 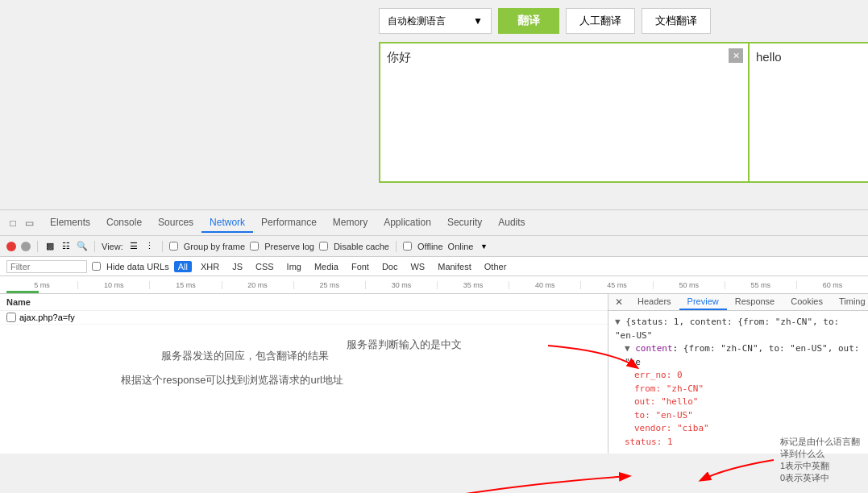 What do you see at coordinates (564, 113) in the screenshot?
I see `input-box: 你好 ✕` at bounding box center [564, 113].